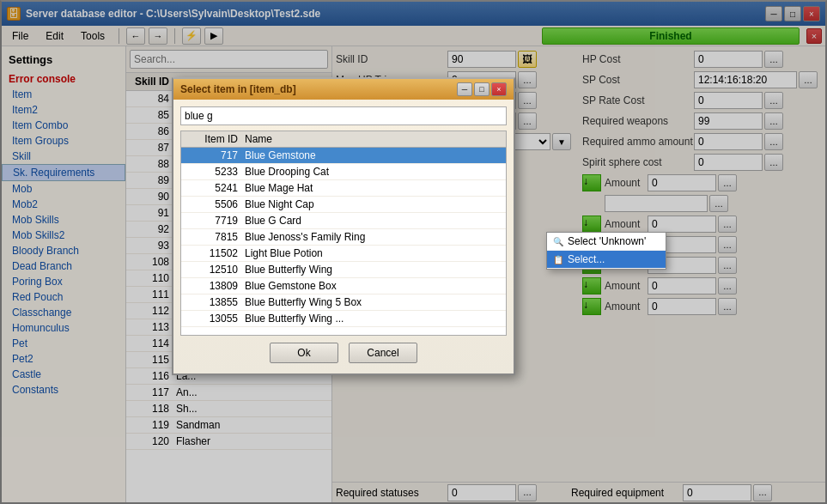 The width and height of the screenshot is (827, 504). Describe the element at coordinates (586, 259) in the screenshot. I see `context-item-label-select: Select...` at that location.